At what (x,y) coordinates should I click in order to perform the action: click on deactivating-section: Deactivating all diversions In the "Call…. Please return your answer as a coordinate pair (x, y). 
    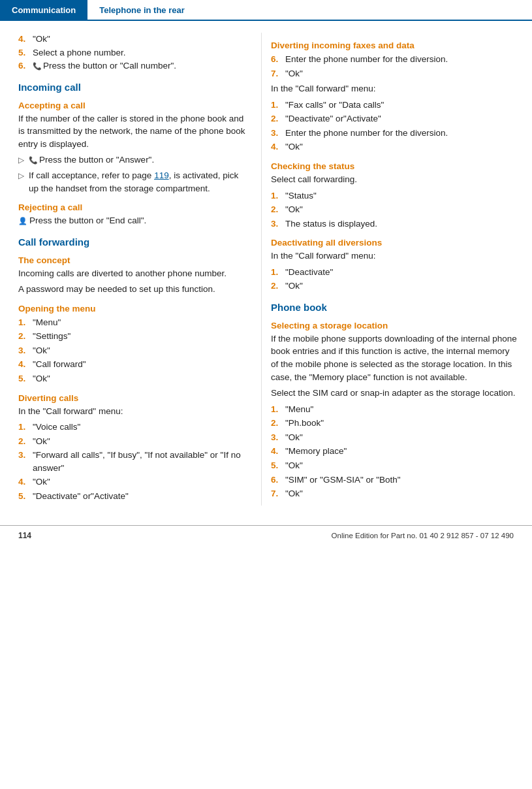
    Looking at the image, I should click on (395, 265).